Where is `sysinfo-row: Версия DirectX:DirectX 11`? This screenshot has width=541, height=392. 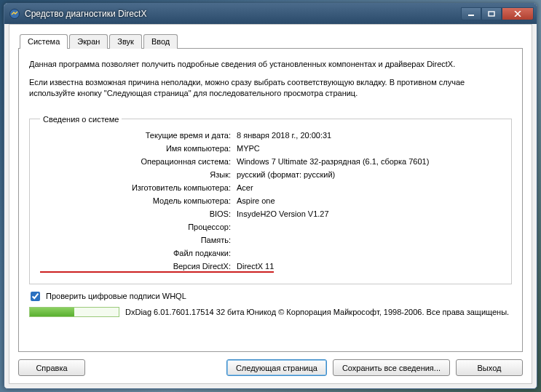
sysinfo-row: Версия DirectX:DirectX 11 is located at coordinates (271, 268).